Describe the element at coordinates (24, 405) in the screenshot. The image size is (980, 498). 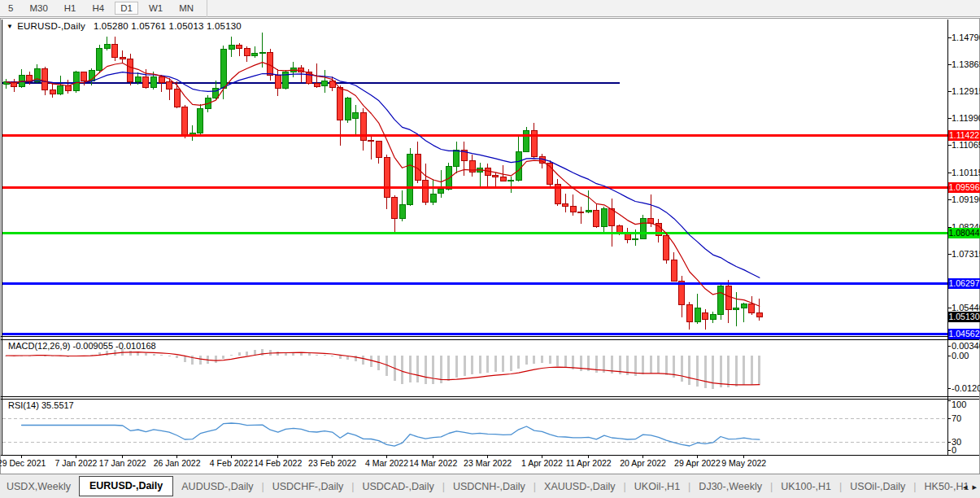
I see `rsi-name: RSI(14)` at that location.